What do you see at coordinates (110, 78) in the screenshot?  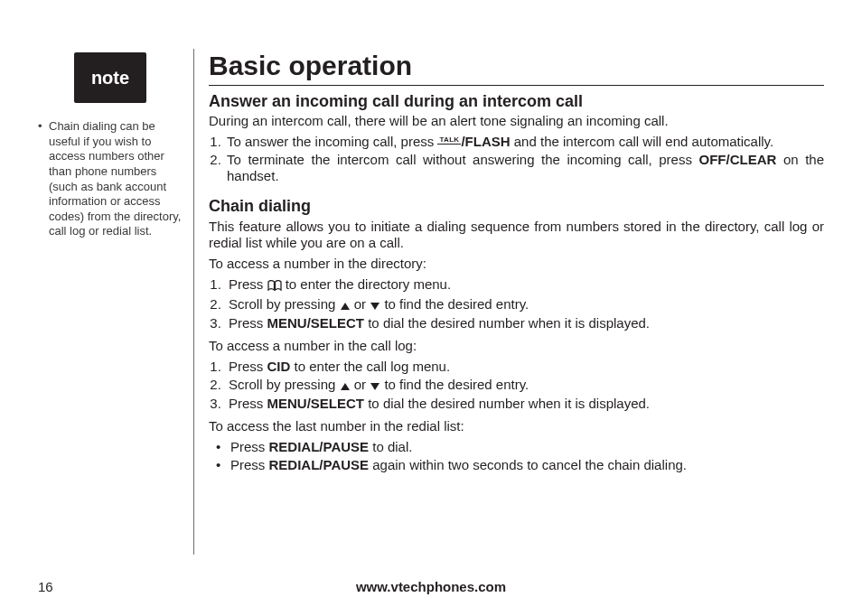 I see `note-badge: note` at bounding box center [110, 78].